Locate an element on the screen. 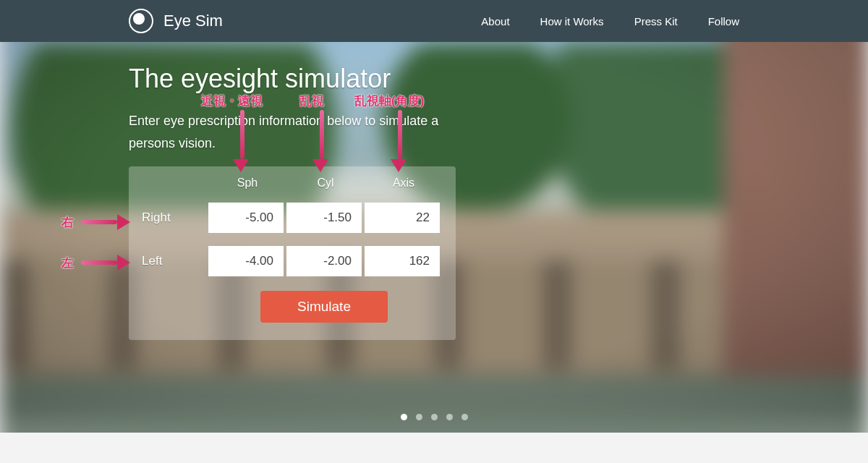 The image size is (868, 463). row-left-label: Left is located at coordinates (169, 261).